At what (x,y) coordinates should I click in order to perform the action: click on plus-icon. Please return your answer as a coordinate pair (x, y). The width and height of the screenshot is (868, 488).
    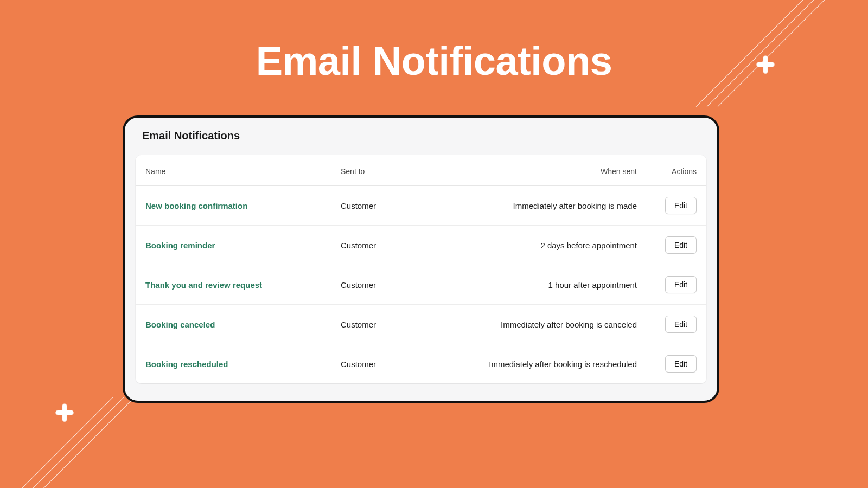
    Looking at the image, I should click on (65, 413).